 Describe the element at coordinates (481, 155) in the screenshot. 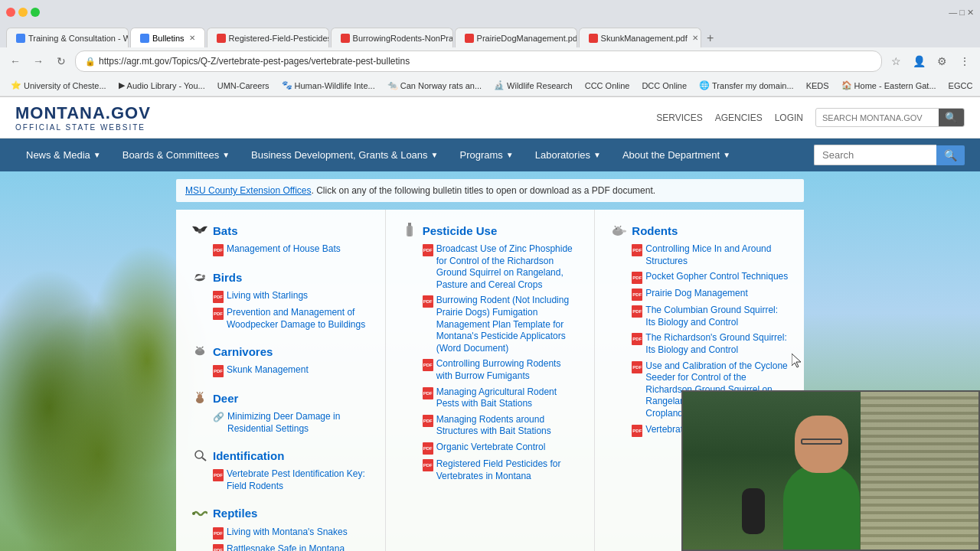

I see `nav-item-label: Programs` at that location.